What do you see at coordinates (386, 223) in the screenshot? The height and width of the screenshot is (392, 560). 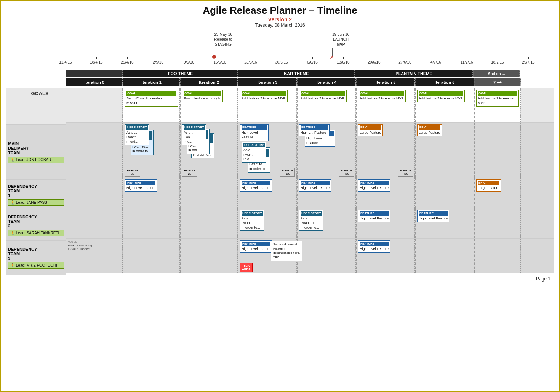 I see `dep2-cell-5: FEATURE High Level Feature` at bounding box center [386, 223].